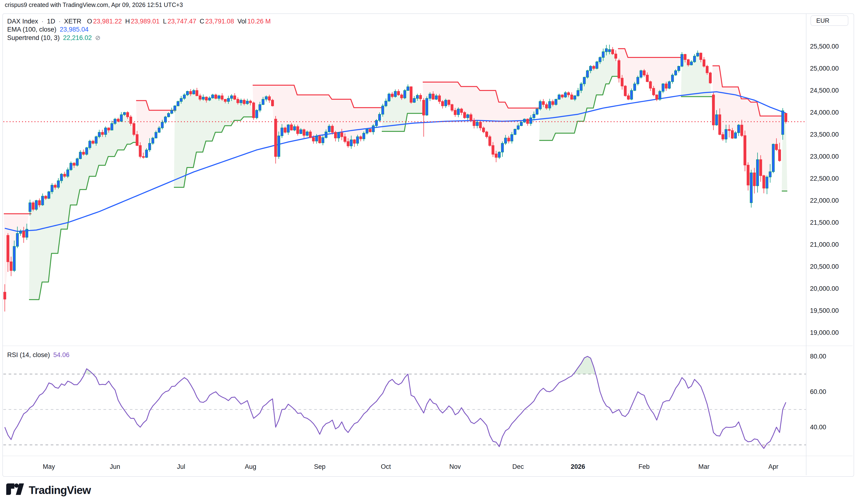 This screenshot has width=856, height=504. Describe the element at coordinates (48, 30) in the screenshot. I see `ema-legend: EMA (100, close) 23,985.04` at that location.